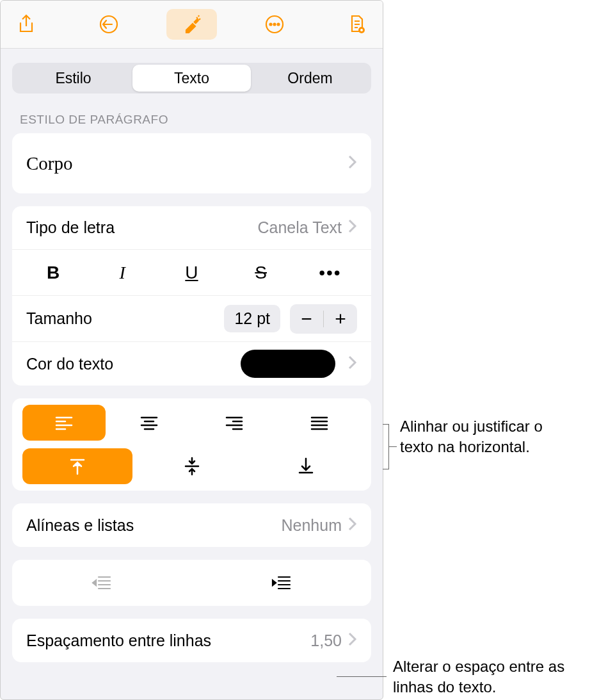 The width and height of the screenshot is (599, 700). Describe the element at coordinates (274, 24) in the screenshot. I see `more-button` at that location.